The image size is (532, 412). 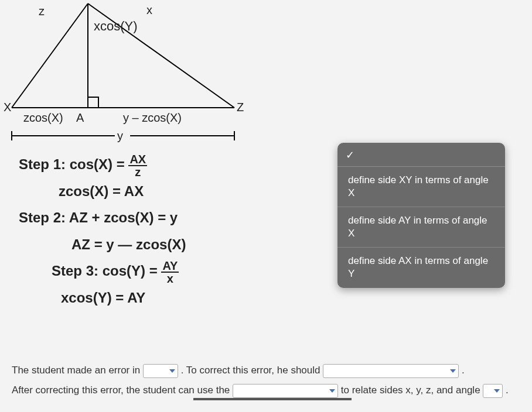 What do you see at coordinates (412, 390) in the screenshot?
I see `text-to-relate: to relate sides x, y, z, and angle` at bounding box center [412, 390].